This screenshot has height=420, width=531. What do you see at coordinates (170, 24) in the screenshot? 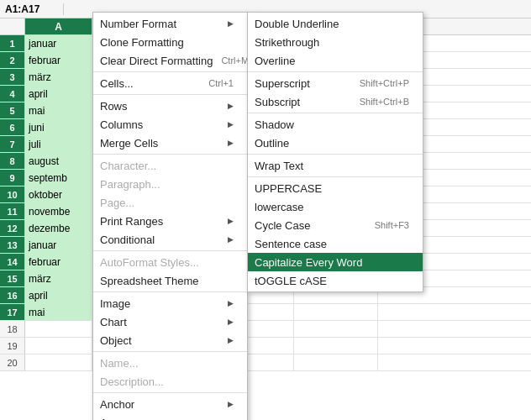
I see `menu-item: Number Format` at bounding box center [170, 24].